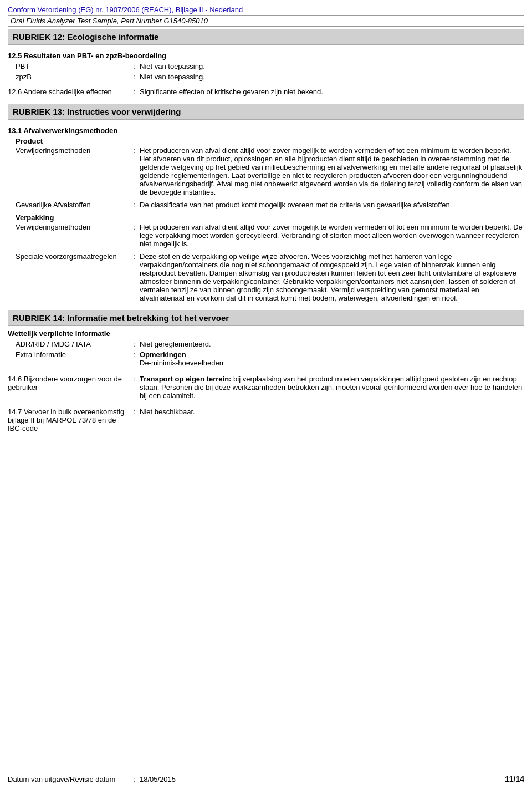  What do you see at coordinates (332, 77) in the screenshot?
I see `zpzb-value: Niet van toepassing.` at bounding box center [332, 77].